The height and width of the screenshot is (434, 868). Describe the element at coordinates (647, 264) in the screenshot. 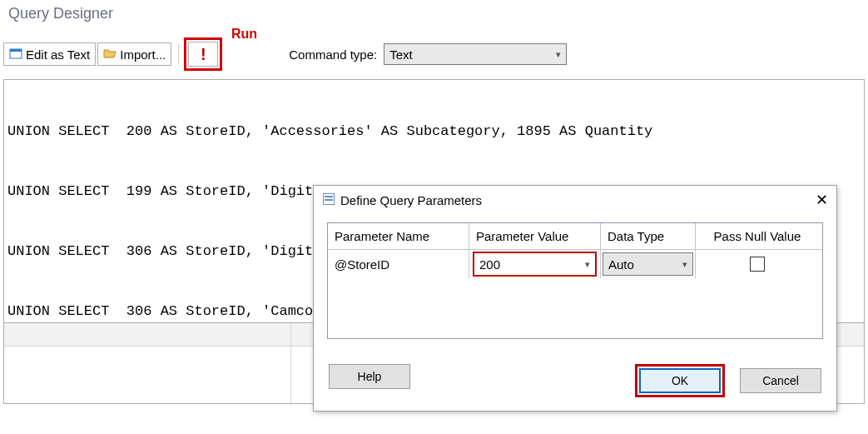

I see `data-type-select: Auto ▾` at that location.